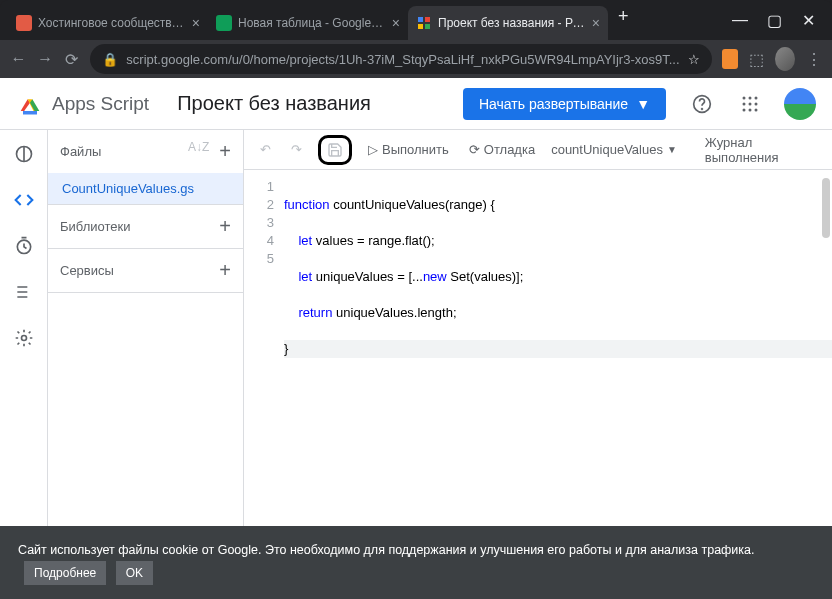 Image resolution: width=832 pixels, height=599 pixels. I want to click on function-selector: countUniqueValues ▼, so click(614, 150).